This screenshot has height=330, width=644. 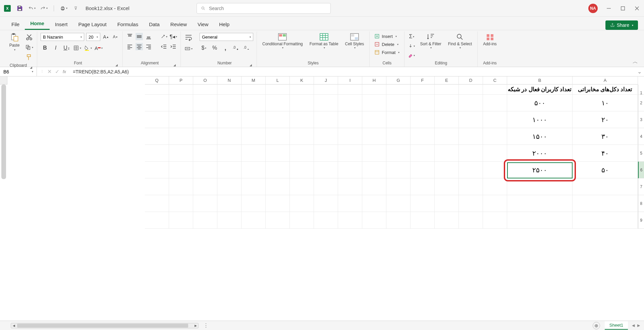 What do you see at coordinates (423, 80) in the screenshot?
I see `col-header-F: F` at bounding box center [423, 80].